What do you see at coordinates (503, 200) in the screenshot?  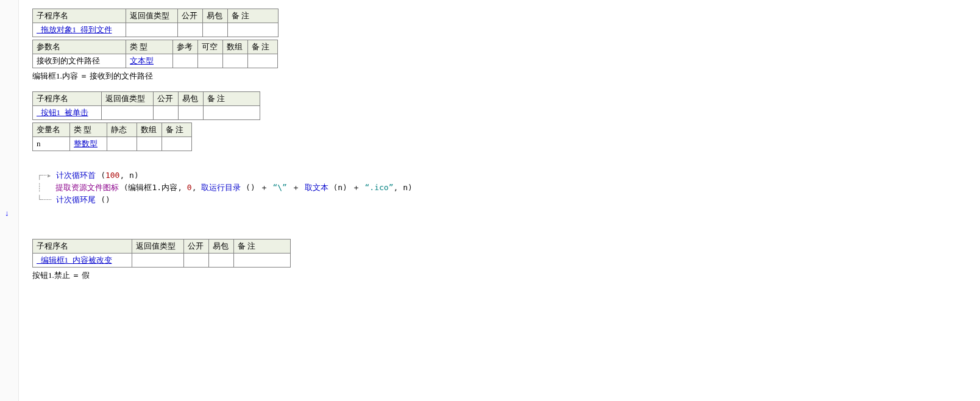 I see `code-line-loop-tail: └┄┄ 计次循环尾 ()` at bounding box center [503, 200].